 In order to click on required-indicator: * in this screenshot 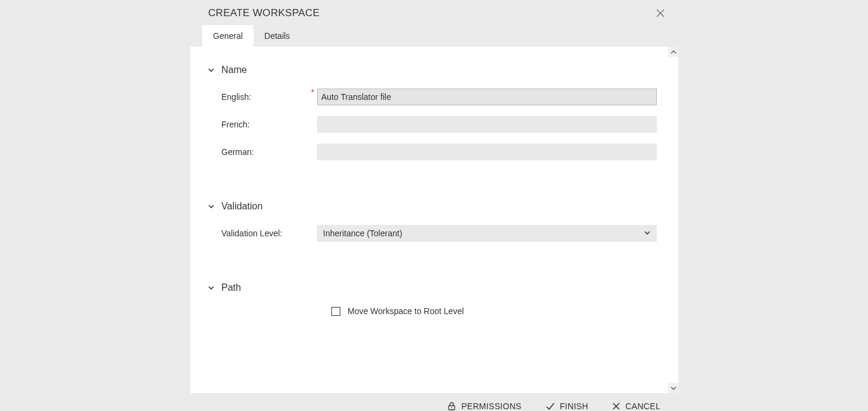, I will do `click(312, 92)`.